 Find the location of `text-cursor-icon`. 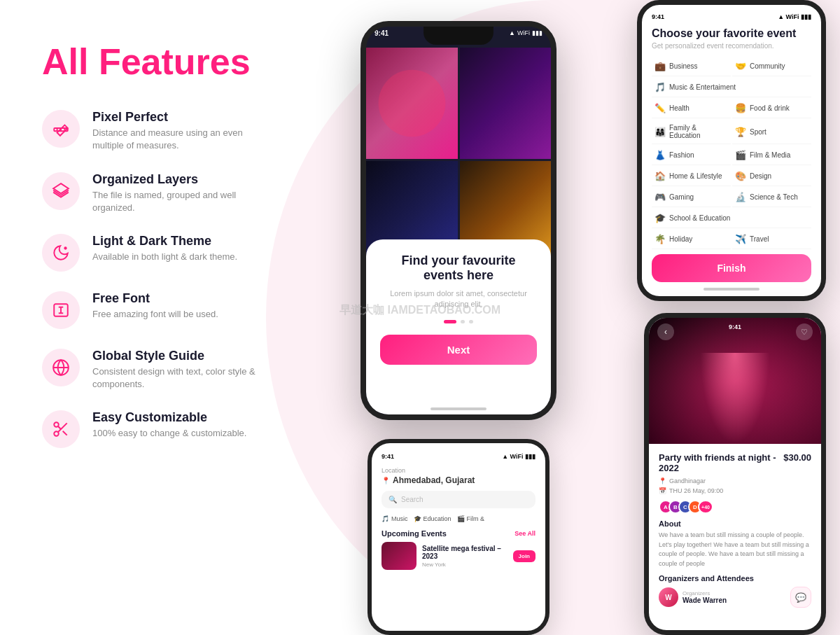

text-cursor-icon is located at coordinates (61, 310).